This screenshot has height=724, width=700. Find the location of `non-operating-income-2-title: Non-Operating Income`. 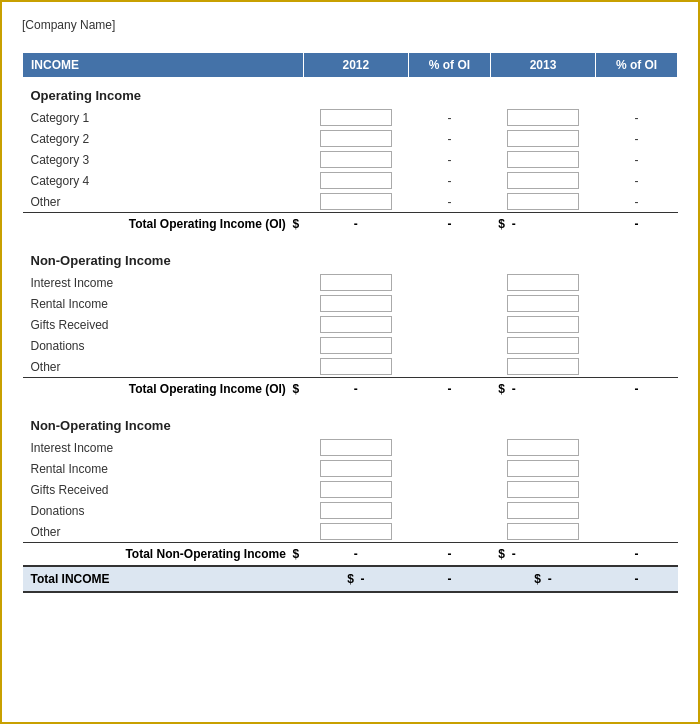

non-operating-income-2-title: Non-Operating Income is located at coordinates (350, 422).